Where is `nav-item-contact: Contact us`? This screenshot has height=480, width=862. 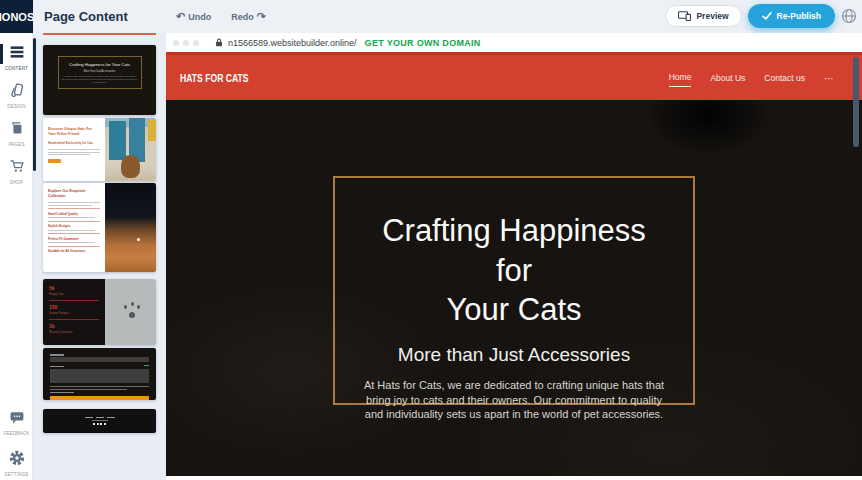 nav-item-contact: Contact us is located at coordinates (784, 79).